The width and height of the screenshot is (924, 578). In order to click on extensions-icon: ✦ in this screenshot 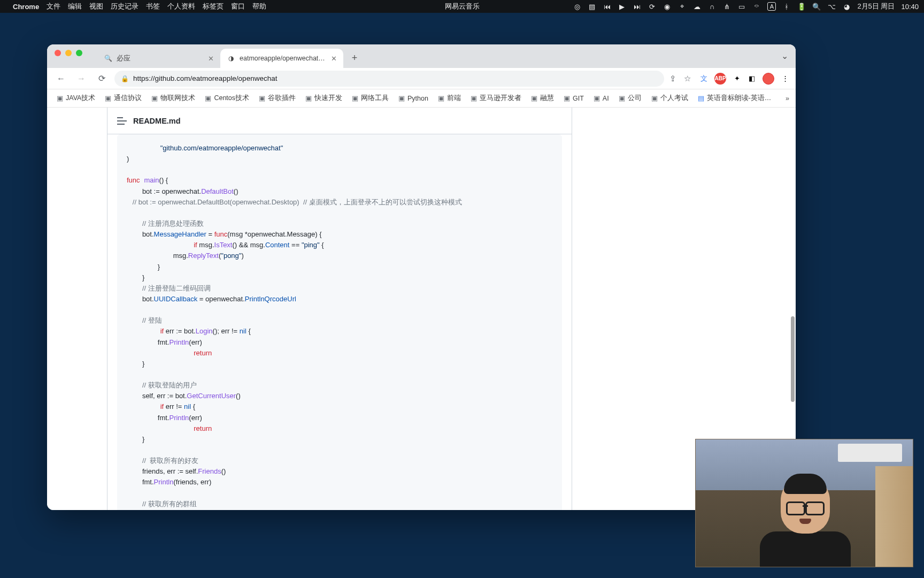, I will do `click(737, 79)`.